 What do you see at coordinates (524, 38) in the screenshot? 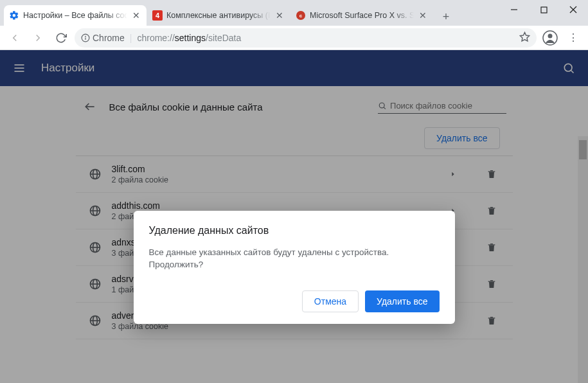
I see `bookmark-star-icon` at bounding box center [524, 38].